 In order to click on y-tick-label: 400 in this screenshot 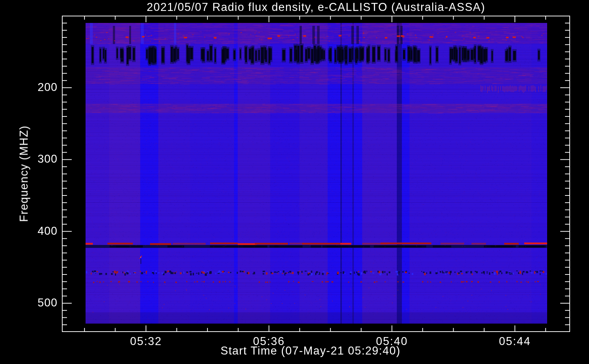, I will do `click(29, 231)`.